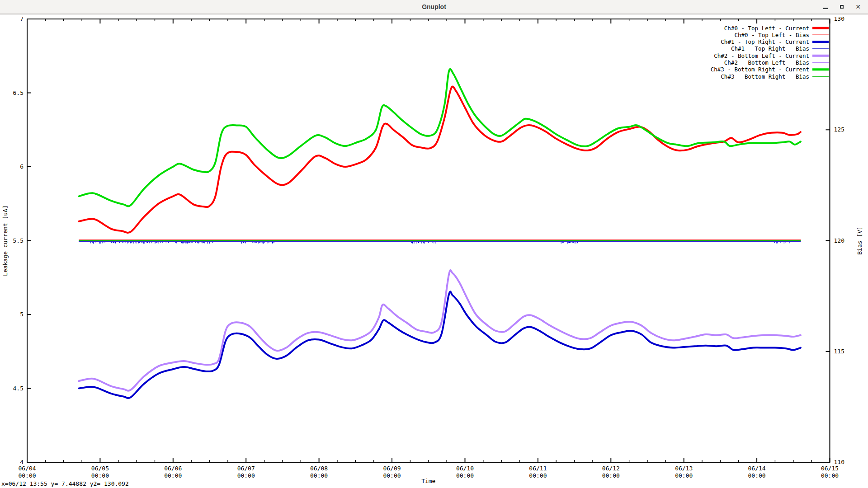 This screenshot has height=488, width=868. I want to click on y-left-tick-label: 4.5, so click(18, 389).